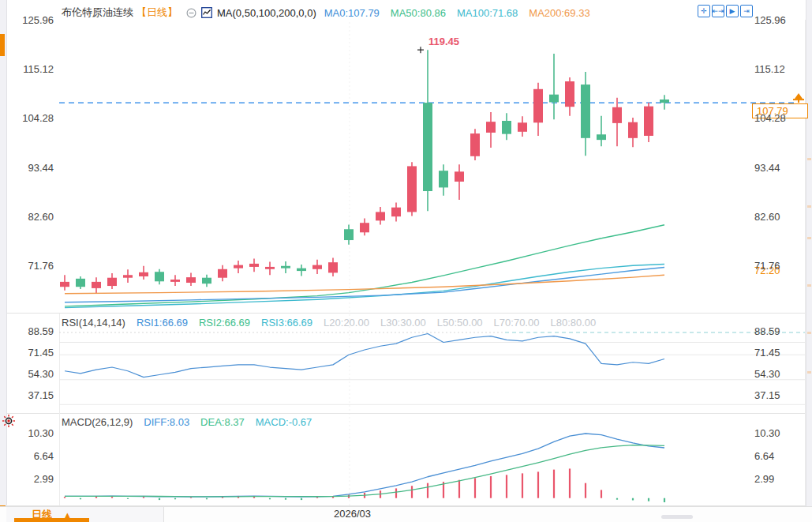 This screenshot has height=522, width=812. Describe the element at coordinates (157, 13) in the screenshot. I see `period-tag: 【日线】` at that location.